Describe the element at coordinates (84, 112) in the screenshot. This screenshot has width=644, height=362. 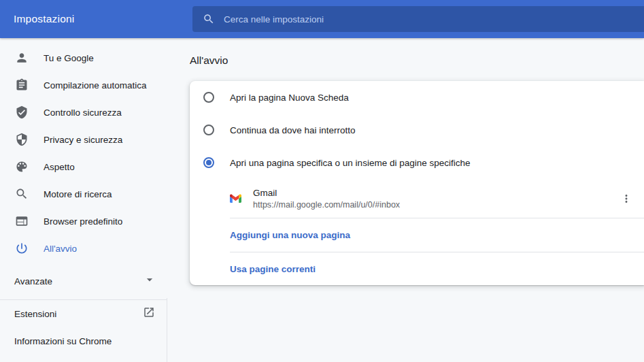
I see `sidebar-item-controllo-sicurezza: Controllo sicurezza` at that location.